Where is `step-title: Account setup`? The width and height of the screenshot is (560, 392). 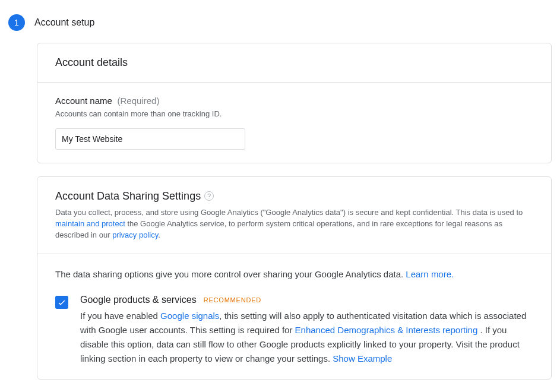 step-title: Account setup is located at coordinates (64, 23).